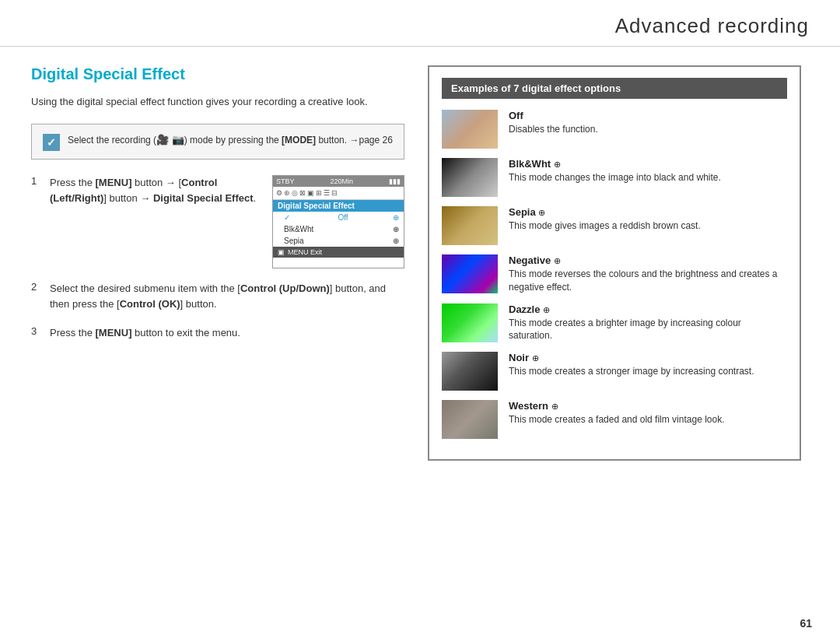  Describe the element at coordinates (338, 218) in the screenshot. I see `cam-menu-item-off: Off ⊕` at that location.